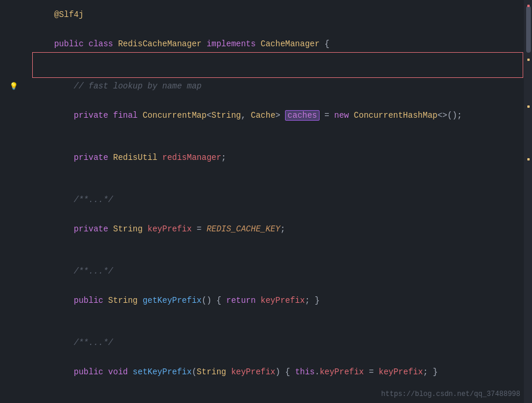  Describe the element at coordinates (243, 229) in the screenshot. I see `token: REDIS_CACHE_KEY` at that location.